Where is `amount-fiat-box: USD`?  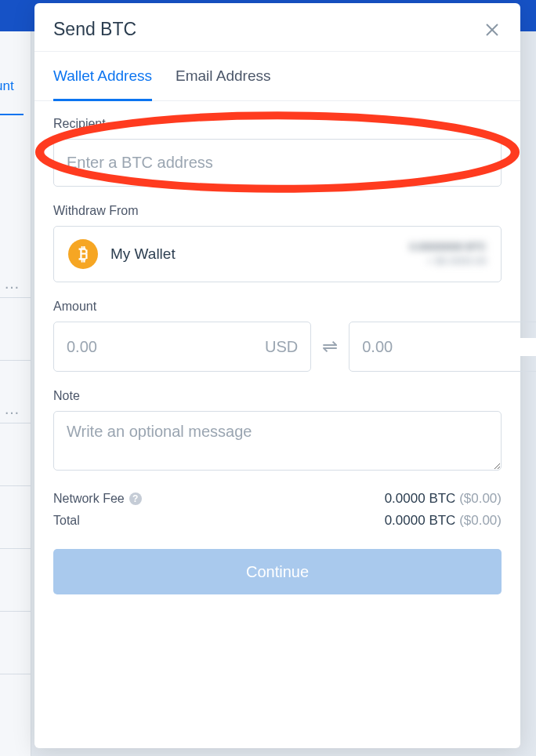 amount-fiat-box: USD is located at coordinates (182, 347).